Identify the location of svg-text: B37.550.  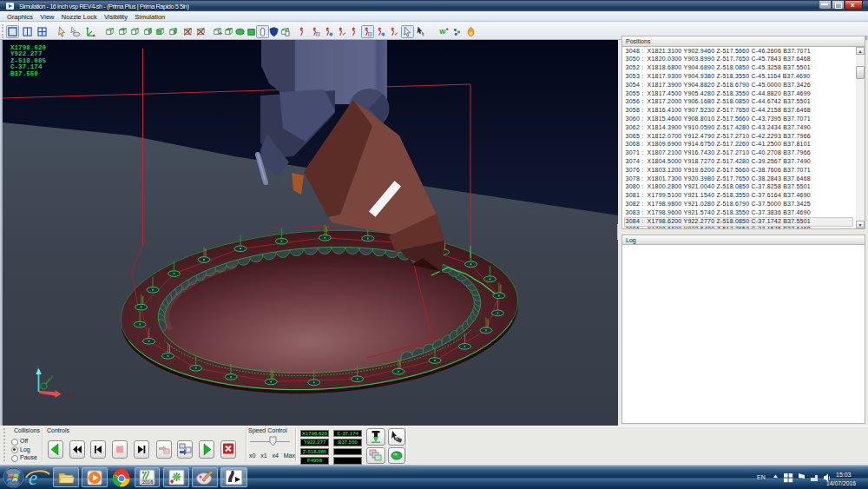
(24, 74).